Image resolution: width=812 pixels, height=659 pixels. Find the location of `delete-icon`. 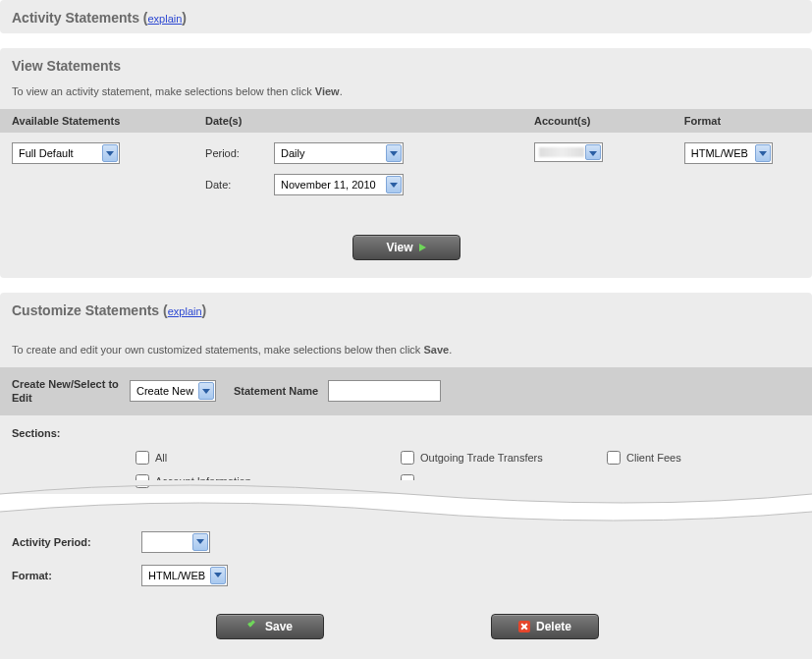

delete-icon is located at coordinates (524, 627).